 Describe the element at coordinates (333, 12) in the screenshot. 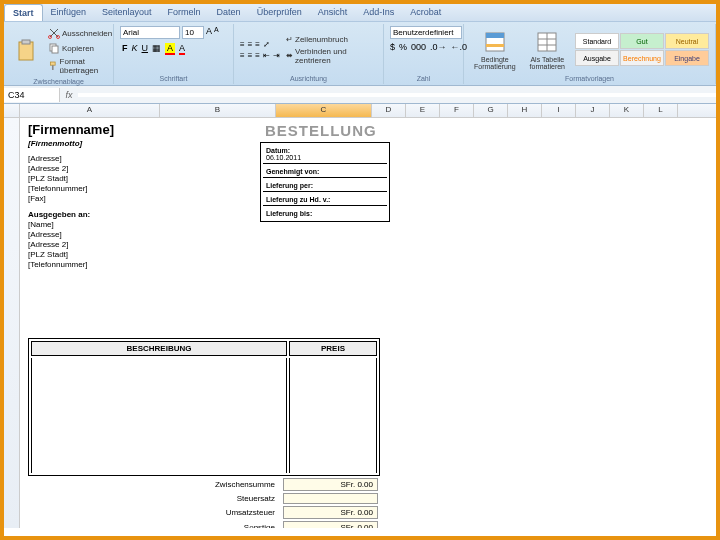

I see `tab-ansicht: Ansicht` at that location.